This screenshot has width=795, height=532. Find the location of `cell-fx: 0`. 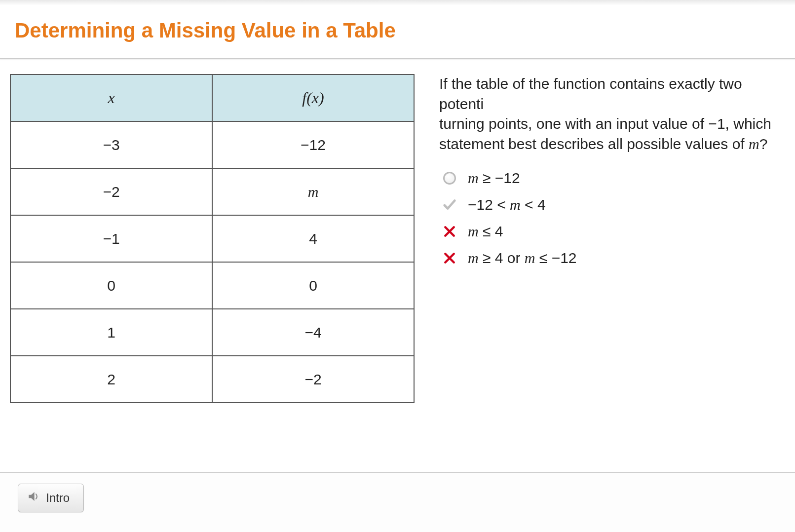

cell-fx: 0 is located at coordinates (313, 285).